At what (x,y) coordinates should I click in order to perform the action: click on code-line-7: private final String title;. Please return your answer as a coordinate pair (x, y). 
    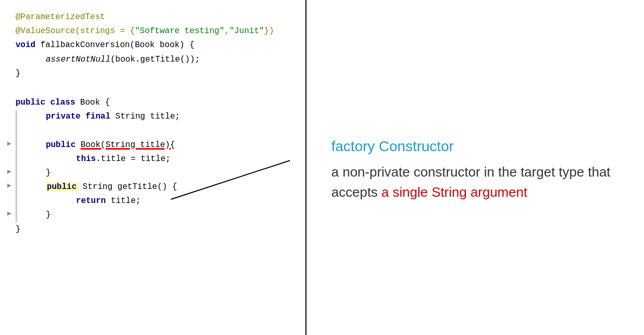
    Looking at the image, I should click on (155, 117).